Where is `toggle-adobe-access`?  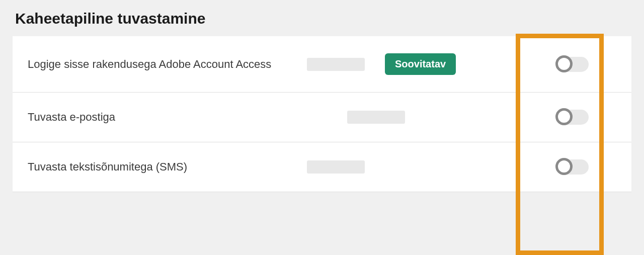
toggle-adobe-access is located at coordinates (573, 64).